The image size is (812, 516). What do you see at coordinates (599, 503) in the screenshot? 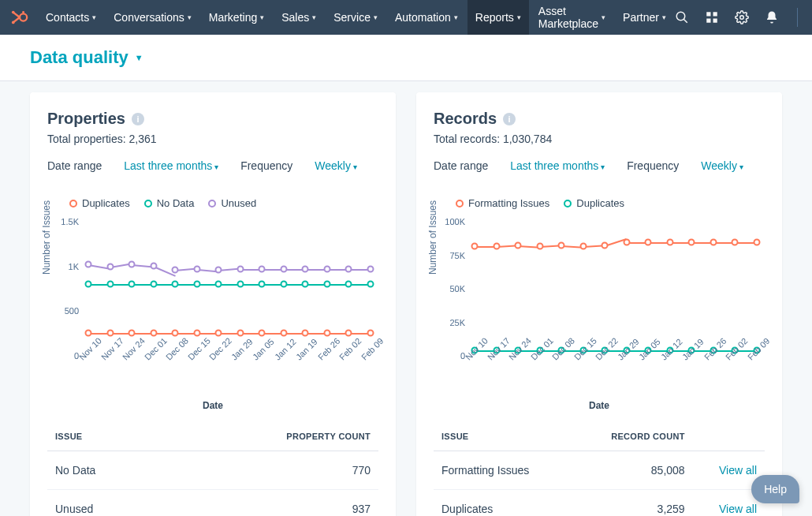
I see `table-row: Duplicates3,259View all` at bounding box center [599, 503].